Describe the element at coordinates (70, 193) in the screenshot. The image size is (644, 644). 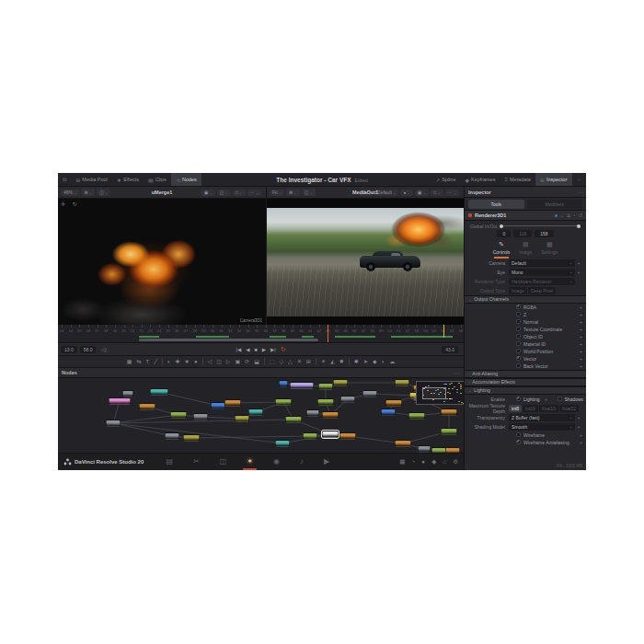
I see `zoom-level-dropdown: 46%` at that location.